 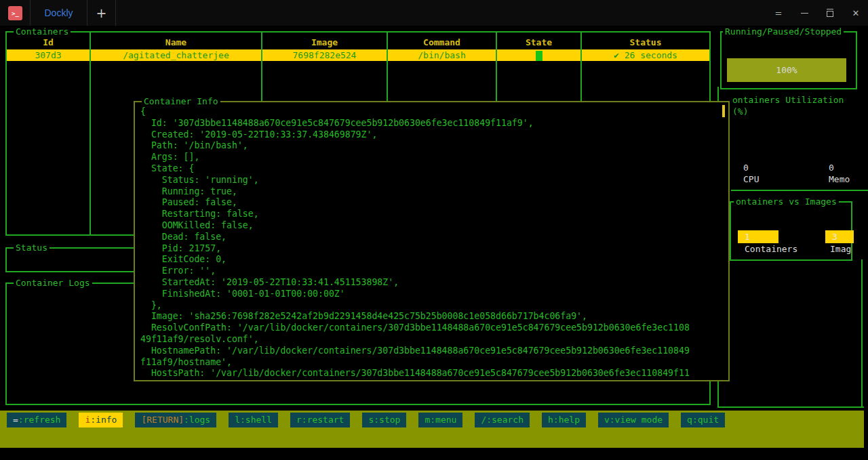 I want to click on images-count-bar: 3, so click(x=840, y=237).